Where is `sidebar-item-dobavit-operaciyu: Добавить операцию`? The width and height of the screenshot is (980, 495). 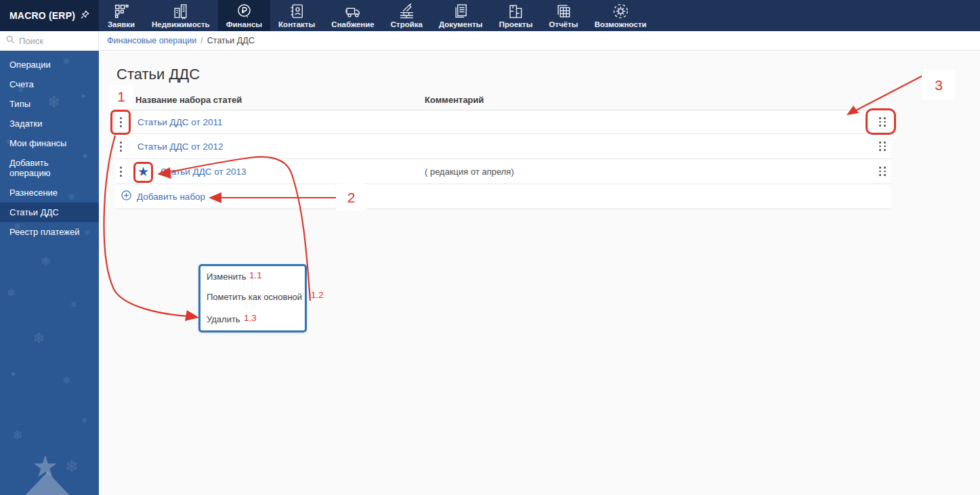
sidebar-item-dobavit-operaciyu: Добавить операцию is located at coordinates (37, 168).